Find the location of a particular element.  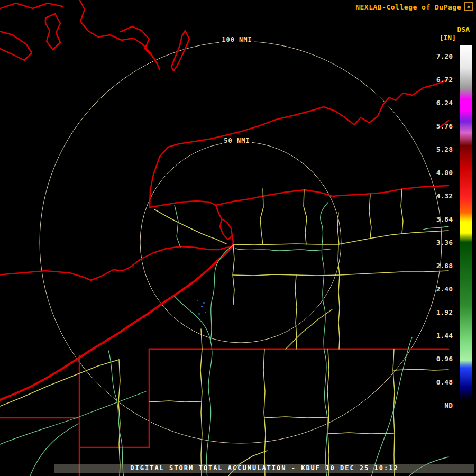

lake-ontario-south-shore-east is located at coordinates (332, 196).